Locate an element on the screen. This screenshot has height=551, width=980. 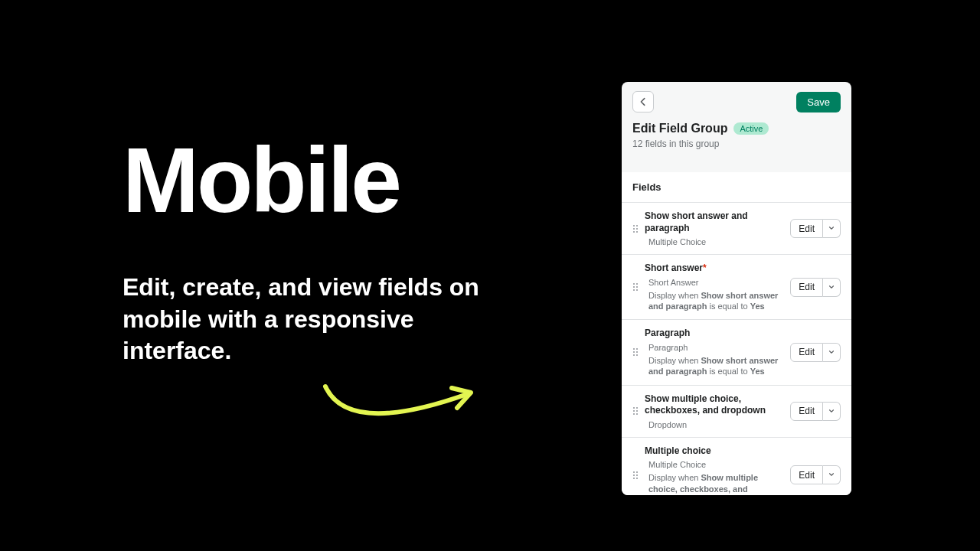
field-content: ParagraphParagraphDisplay when Show shor… is located at coordinates (714, 352).